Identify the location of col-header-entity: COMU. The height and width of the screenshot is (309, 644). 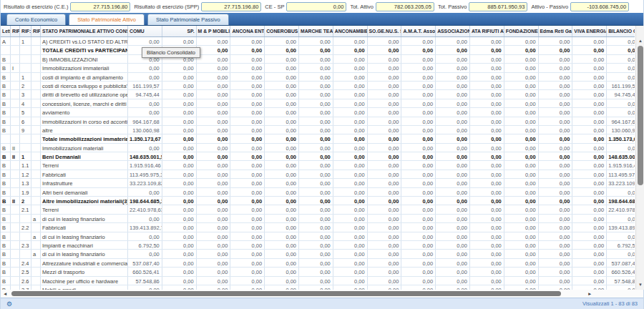
(145, 31).